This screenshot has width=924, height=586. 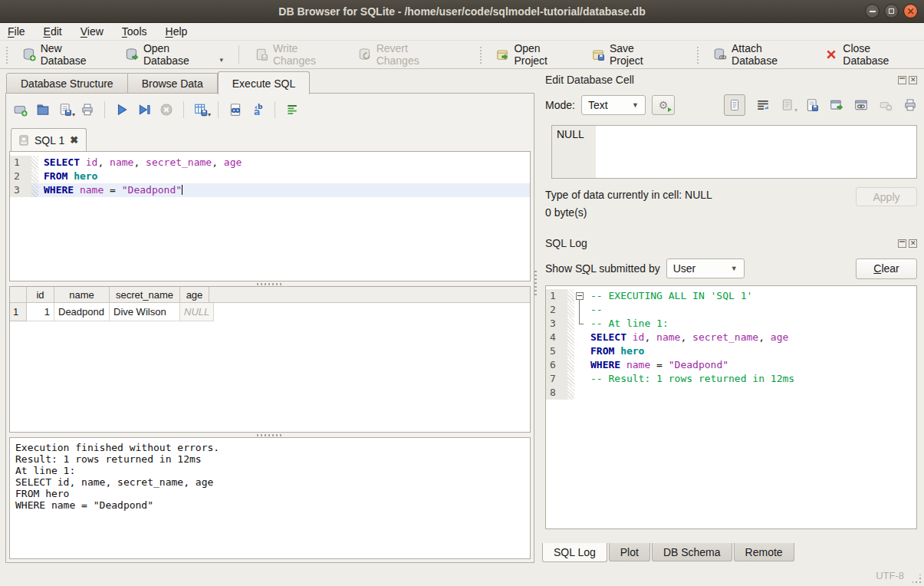 What do you see at coordinates (580, 296) in the screenshot?
I see `fold-marker` at bounding box center [580, 296].